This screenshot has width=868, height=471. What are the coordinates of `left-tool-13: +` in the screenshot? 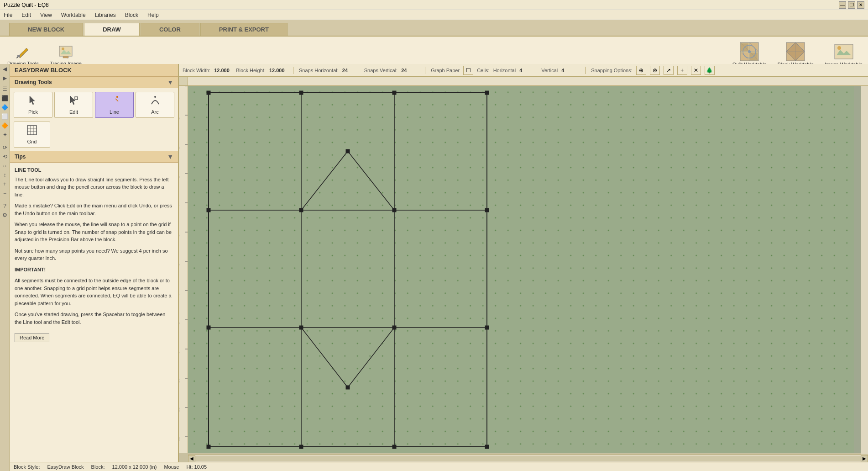 It's located at (5, 184).